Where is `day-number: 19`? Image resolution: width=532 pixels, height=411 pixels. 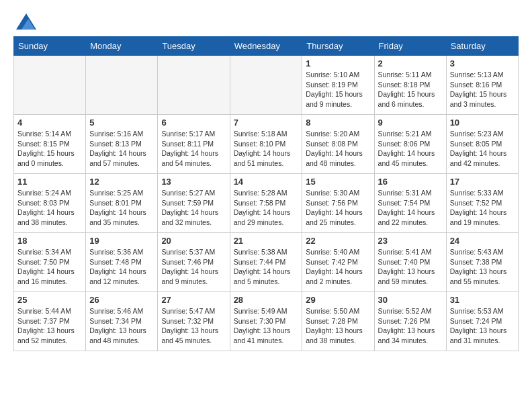
day-number: 19 is located at coordinates (122, 240).